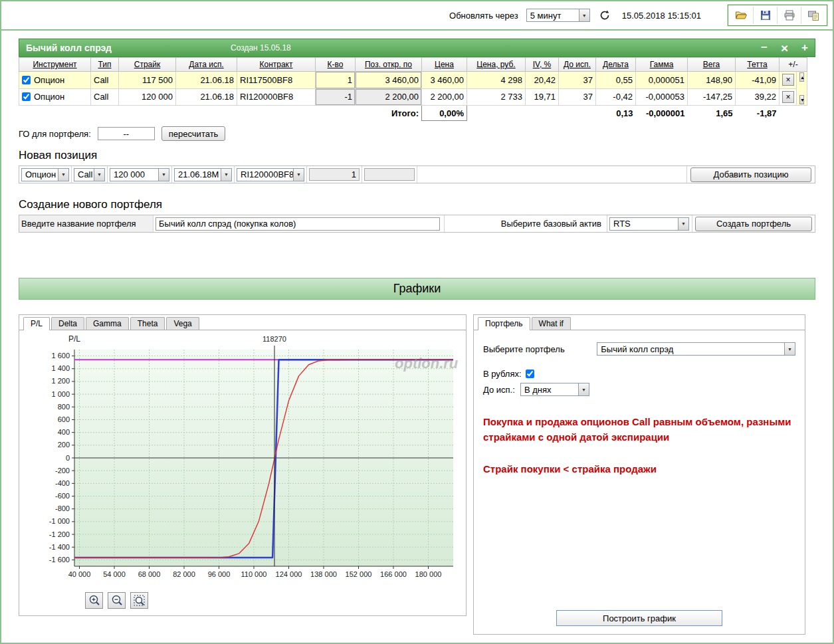  Describe the element at coordinates (639, 618) in the screenshot. I see `build-chart-button: Построить график` at that location.